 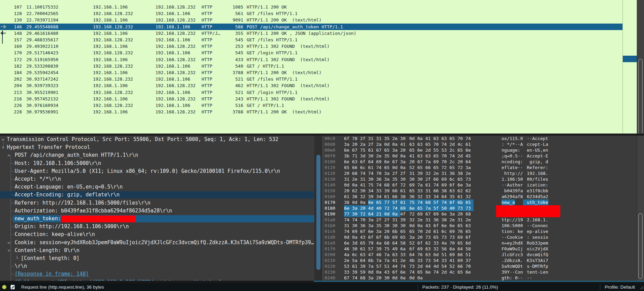 What do you see at coordinates (157, 279) in the screenshot?
I see `detail-row: [Full request URI: http://192.168.1.106:…` at bounding box center [157, 279].